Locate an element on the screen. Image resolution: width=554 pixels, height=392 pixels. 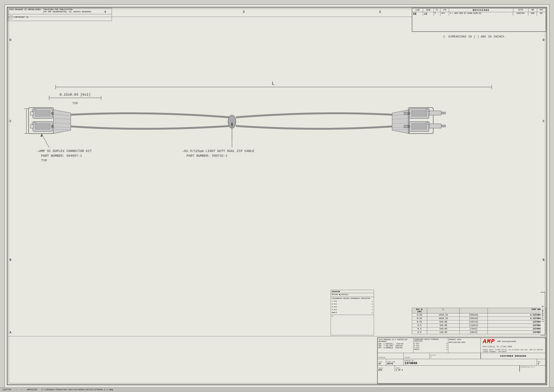
rev-ltr-header: LTR is located at coordinates (445, 10).